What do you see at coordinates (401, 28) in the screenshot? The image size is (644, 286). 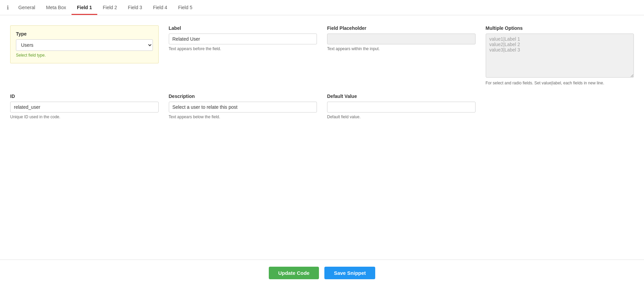 I see `placeholder-label: Field Placeholder` at bounding box center [401, 28].